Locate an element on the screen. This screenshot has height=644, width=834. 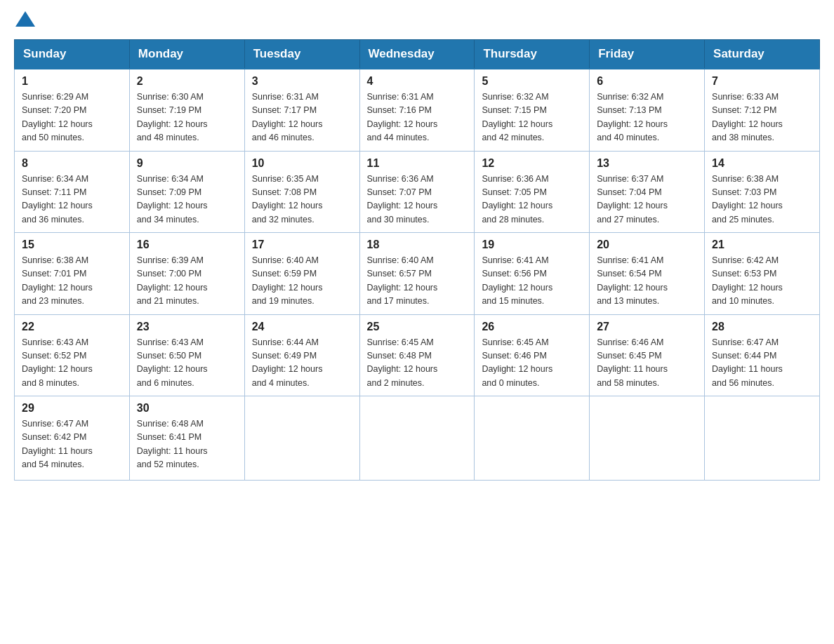
calendar-day-cell: 12Sunrise: 6:36 AMSunset: 7:05 PMDayligh… is located at coordinates (532, 192).